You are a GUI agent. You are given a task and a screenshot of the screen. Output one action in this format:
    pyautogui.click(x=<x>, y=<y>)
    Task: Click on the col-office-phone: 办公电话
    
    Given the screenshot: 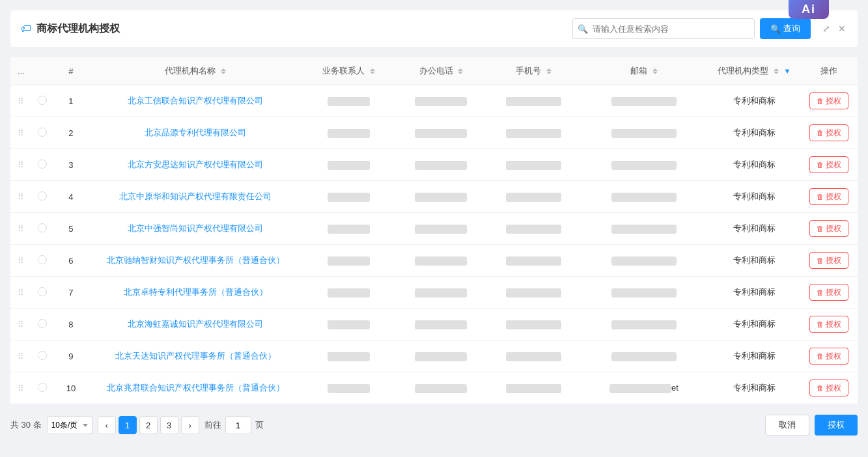 What is the action you would take?
    pyautogui.click(x=441, y=72)
    